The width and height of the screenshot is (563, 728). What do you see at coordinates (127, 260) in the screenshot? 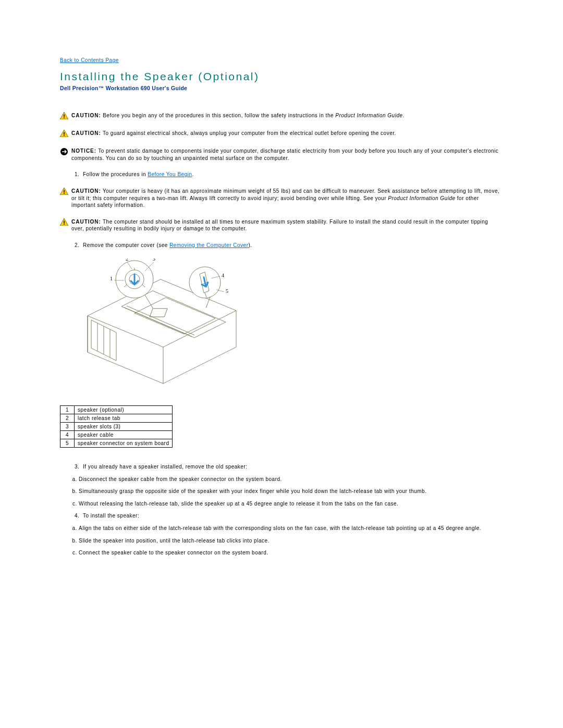
I see `svg-text: 2` at bounding box center [127, 260].